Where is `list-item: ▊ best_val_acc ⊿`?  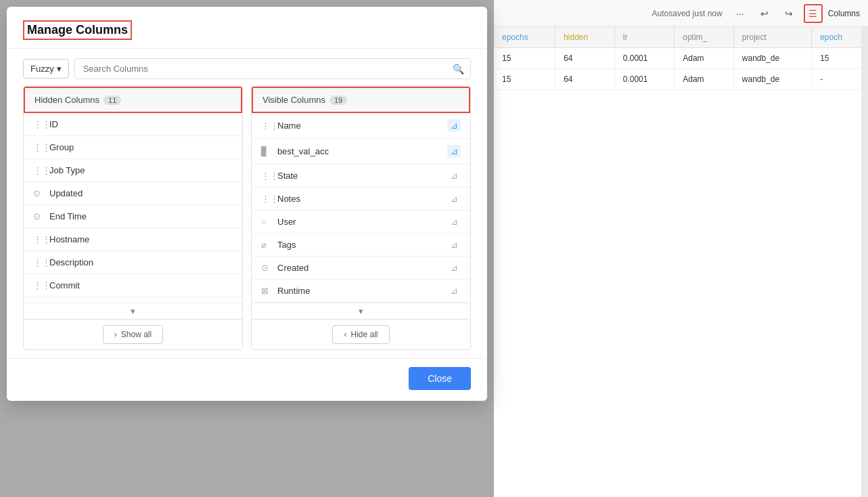
list-item: ▊ best_val_acc ⊿ is located at coordinates (361, 152).